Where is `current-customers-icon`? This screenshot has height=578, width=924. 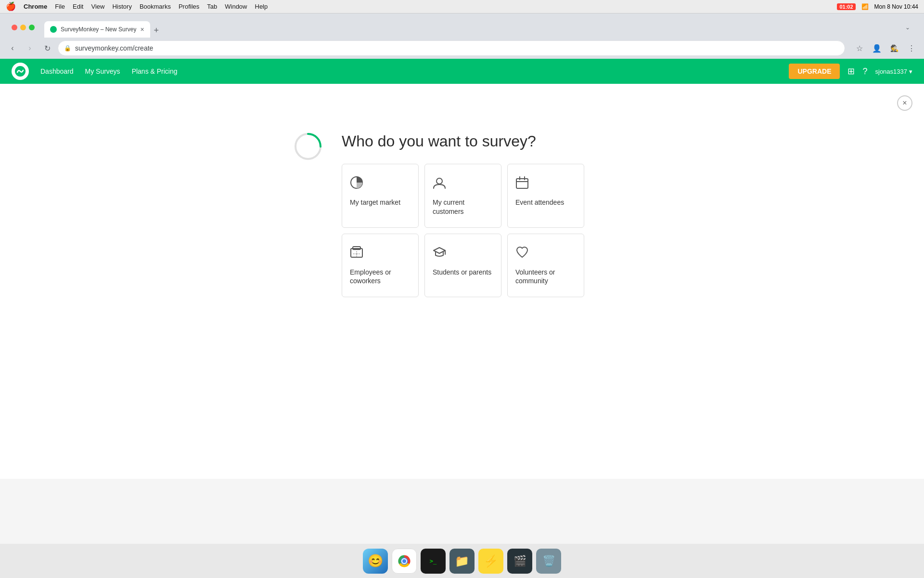
current-customers-icon is located at coordinates (439, 184).